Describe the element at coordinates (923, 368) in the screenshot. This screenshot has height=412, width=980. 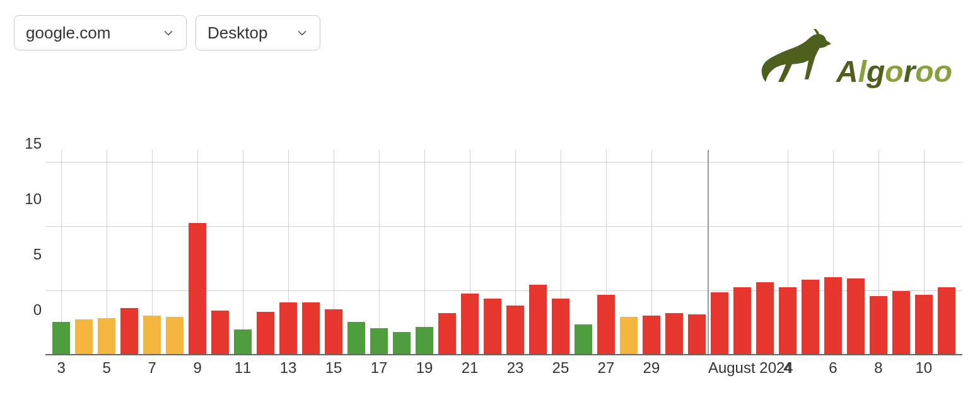
I see `x-tick-label: 10` at that location.